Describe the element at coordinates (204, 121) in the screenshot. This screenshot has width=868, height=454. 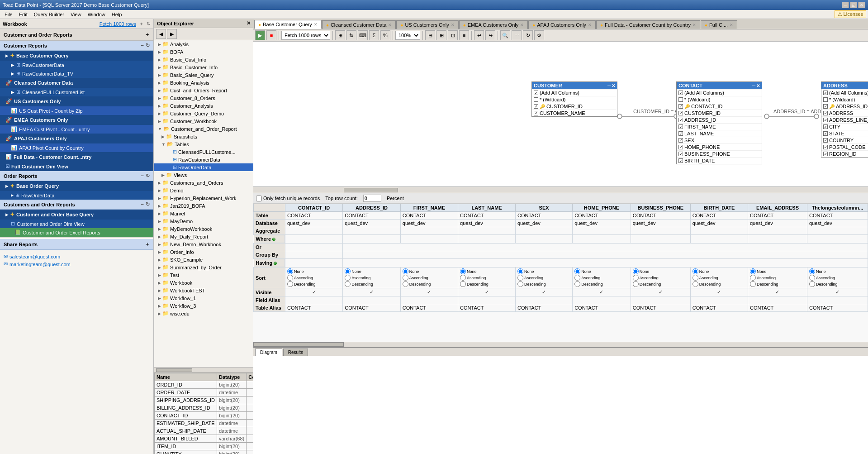
I see `obj-cust-workbook: ▶ 📁 Customer_Workbook` at that location.